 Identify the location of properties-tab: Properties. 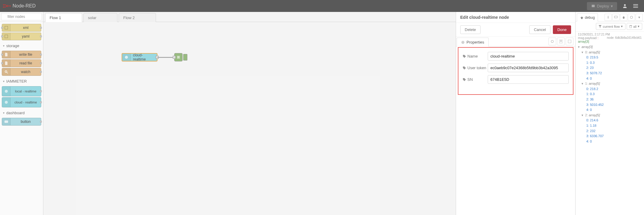
(473, 42).